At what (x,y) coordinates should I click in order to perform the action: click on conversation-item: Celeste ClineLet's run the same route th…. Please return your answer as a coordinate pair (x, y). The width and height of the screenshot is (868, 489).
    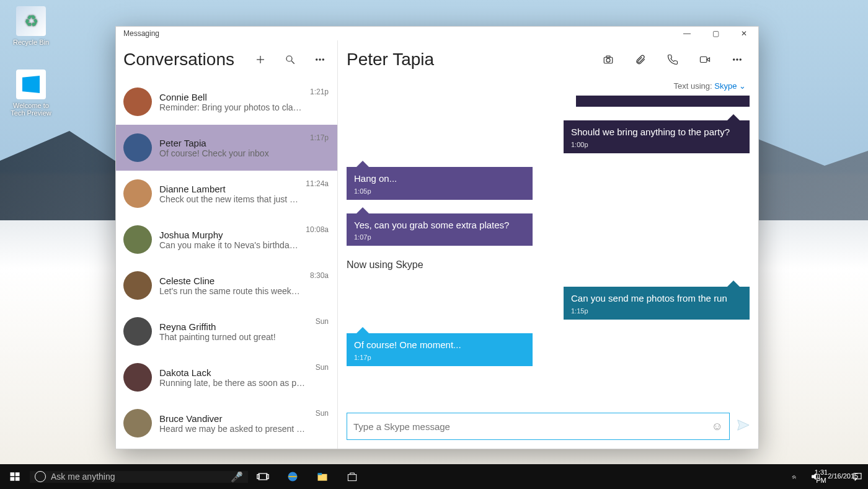
    Looking at the image, I should click on (227, 285).